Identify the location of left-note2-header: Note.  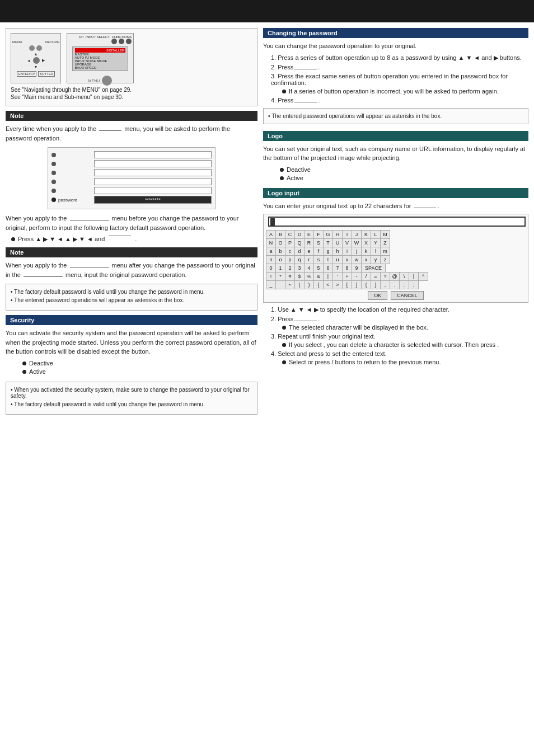
(132, 252).